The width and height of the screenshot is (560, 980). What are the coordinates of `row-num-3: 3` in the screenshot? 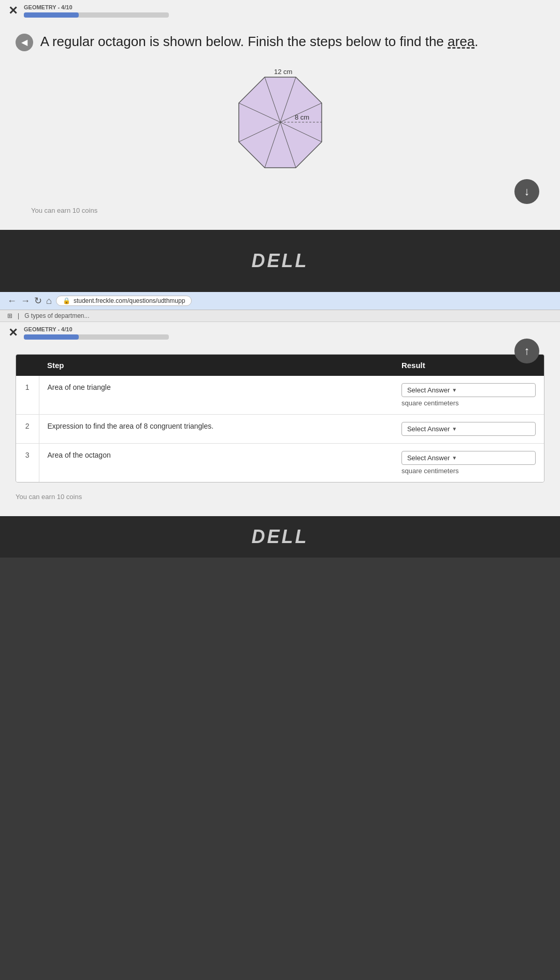 It's located at (27, 463).